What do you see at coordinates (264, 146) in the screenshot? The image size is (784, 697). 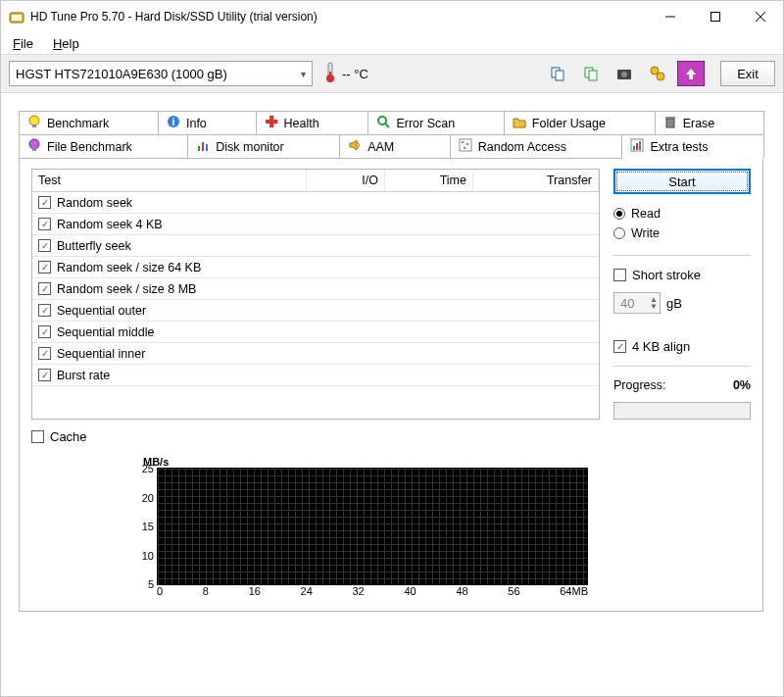 I see `tab-disk-monitor: Disk monitor` at bounding box center [264, 146].